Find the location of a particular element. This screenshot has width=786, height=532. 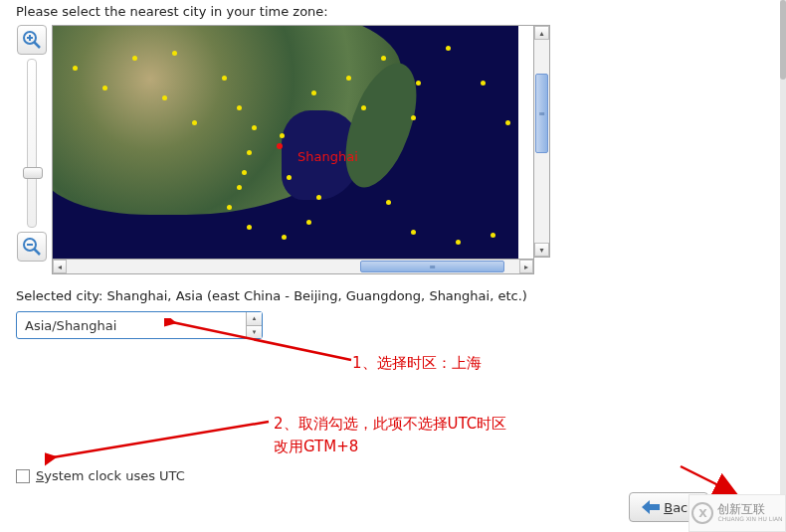

timezone-select: Asia/Shanghai ▴ ▾ is located at coordinates (139, 325).